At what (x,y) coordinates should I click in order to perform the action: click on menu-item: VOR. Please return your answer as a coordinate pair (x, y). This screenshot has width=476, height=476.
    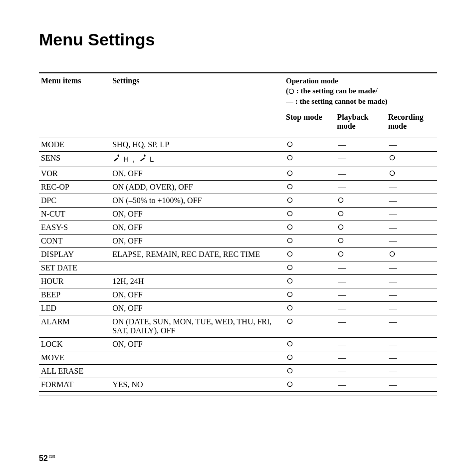
    Looking at the image, I should click on (75, 174).